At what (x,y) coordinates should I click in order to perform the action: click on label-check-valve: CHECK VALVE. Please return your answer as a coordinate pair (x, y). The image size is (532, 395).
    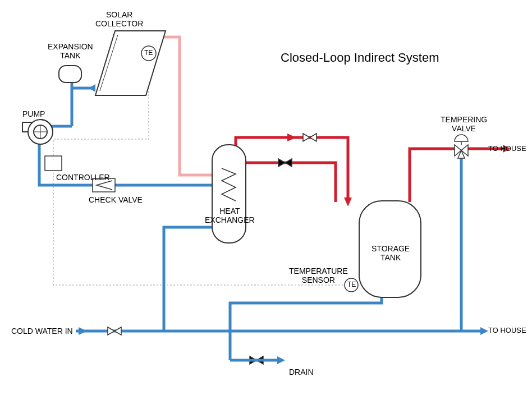
    Looking at the image, I should click on (116, 200).